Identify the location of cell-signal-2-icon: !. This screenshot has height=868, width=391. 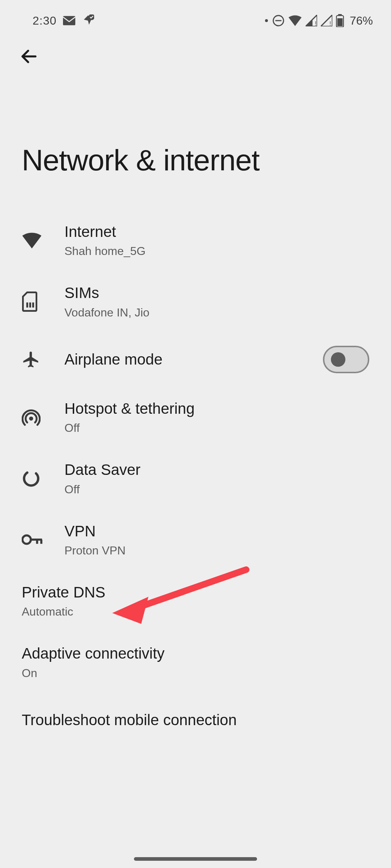
(327, 21).